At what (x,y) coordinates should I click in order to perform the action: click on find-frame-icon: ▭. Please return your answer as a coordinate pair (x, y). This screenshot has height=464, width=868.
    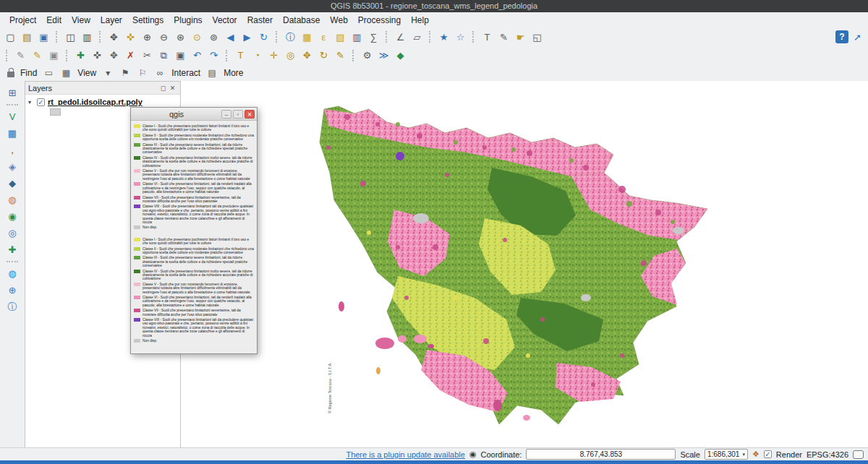
    Looking at the image, I should click on (48, 73).